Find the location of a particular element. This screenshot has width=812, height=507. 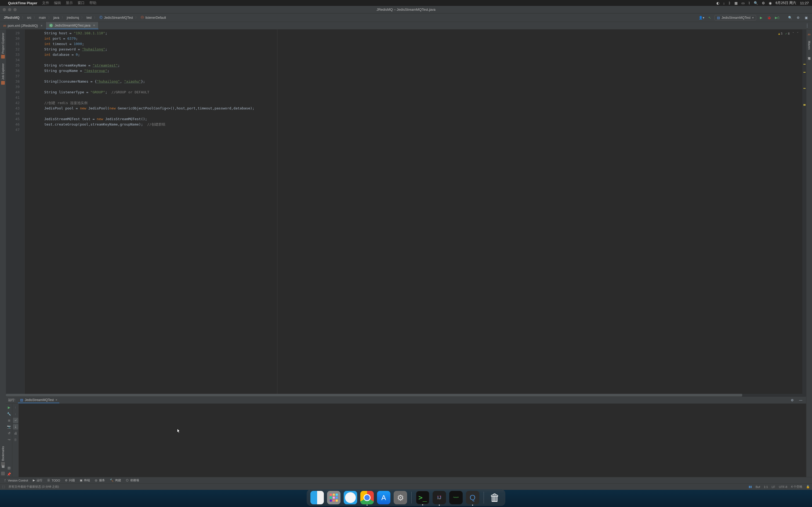

line-number: 34 is located at coordinates (13, 60).